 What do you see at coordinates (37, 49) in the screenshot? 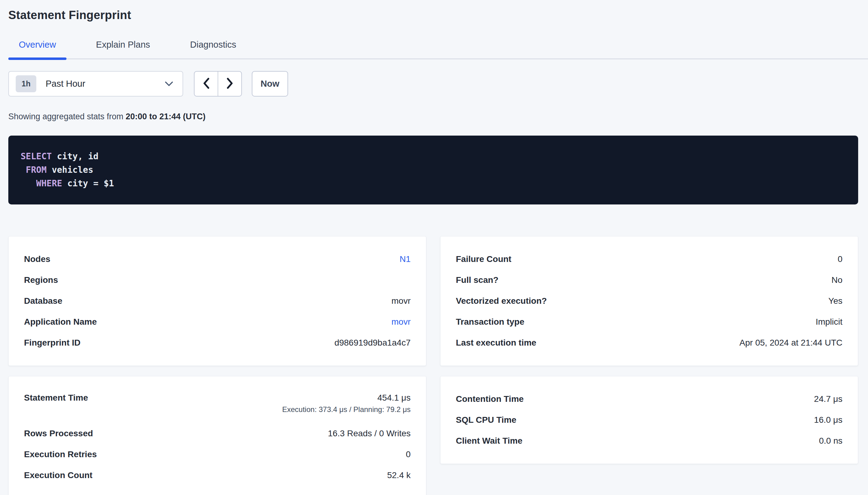
I see `tab-overview: Overview` at bounding box center [37, 49].